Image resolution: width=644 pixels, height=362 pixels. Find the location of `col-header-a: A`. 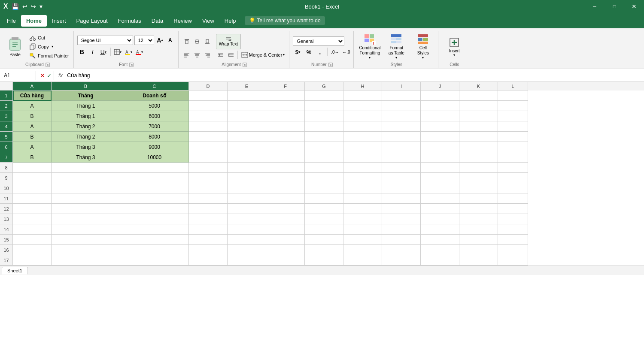

col-header-a: A is located at coordinates (32, 86).